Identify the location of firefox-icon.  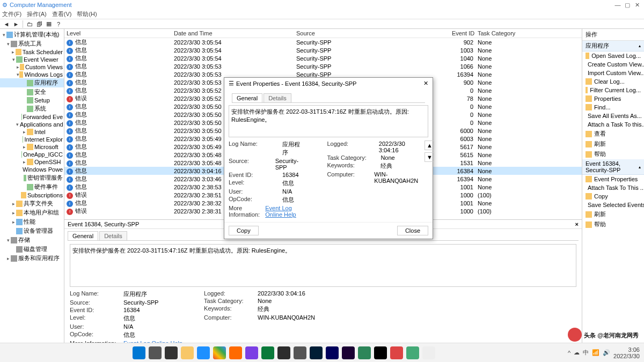
(236, 353).